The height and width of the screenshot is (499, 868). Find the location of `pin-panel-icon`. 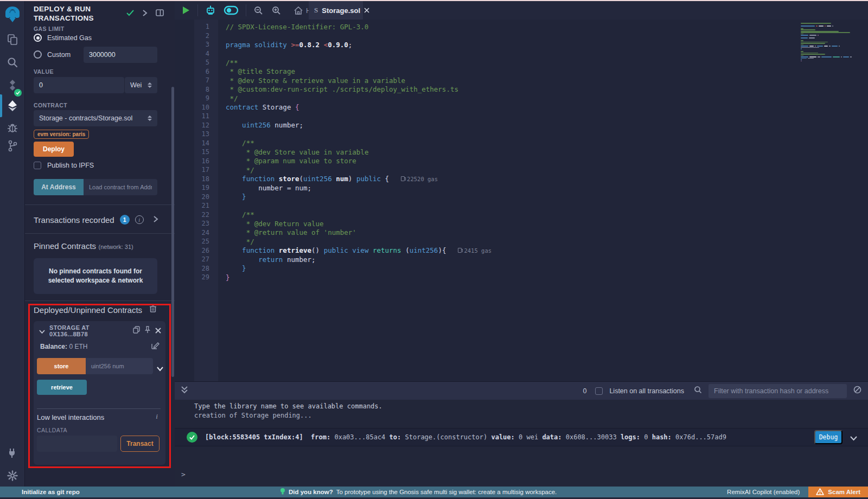

pin-panel-icon is located at coordinates (159, 14).